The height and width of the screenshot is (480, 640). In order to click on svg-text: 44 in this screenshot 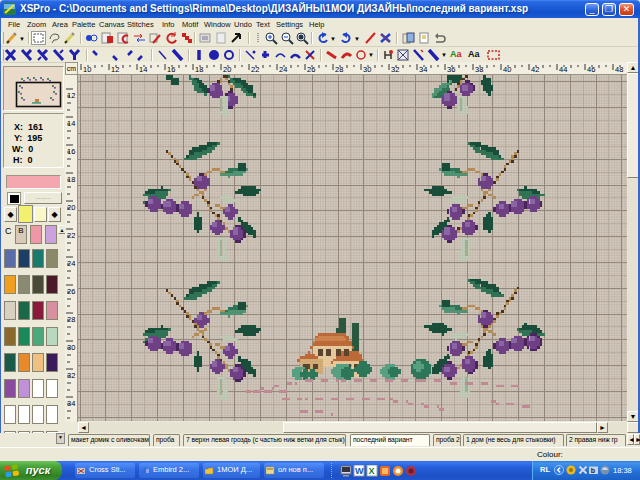, I will do `click(563, 70)`.